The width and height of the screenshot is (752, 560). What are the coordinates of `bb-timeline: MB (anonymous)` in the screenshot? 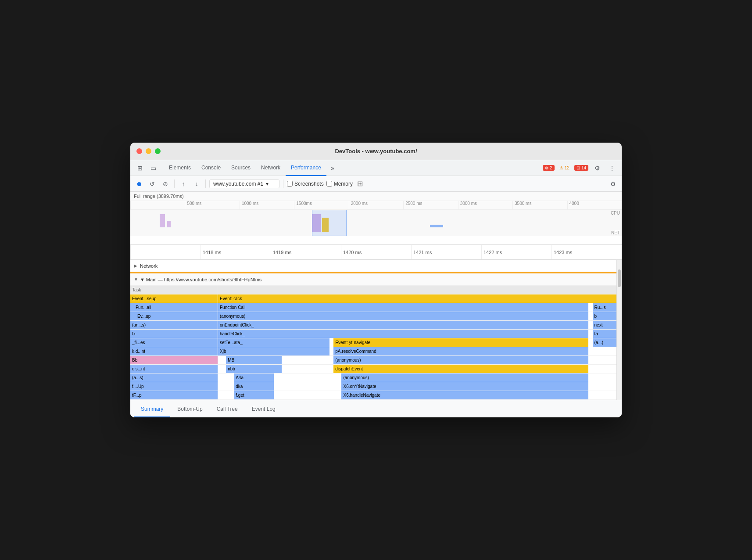 It's located at (417, 360).